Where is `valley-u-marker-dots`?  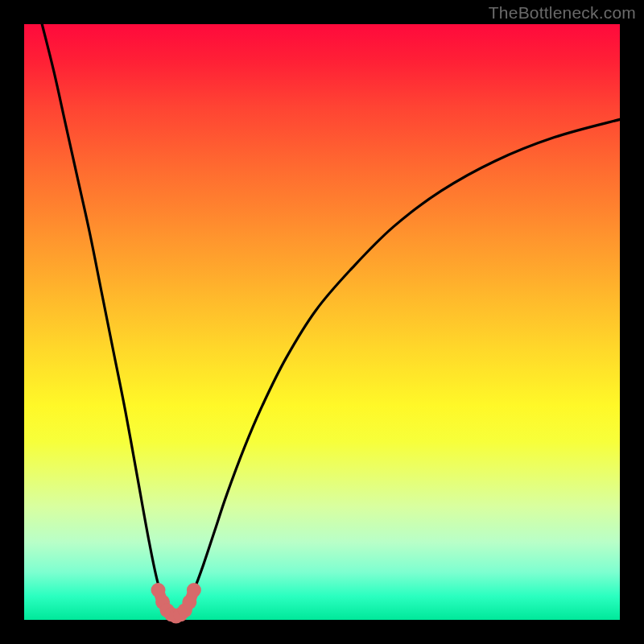
valley-u-marker-dots is located at coordinates (176, 604).